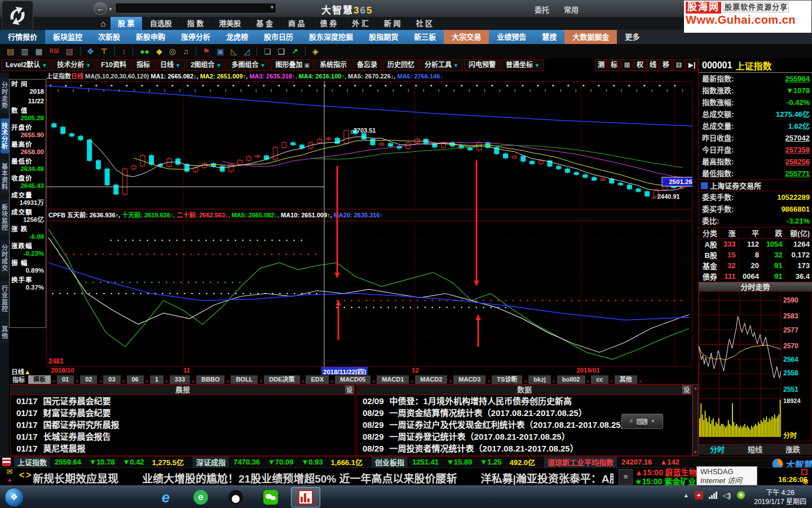 The image size is (812, 508). I want to click on network-icon, so click(713, 496).